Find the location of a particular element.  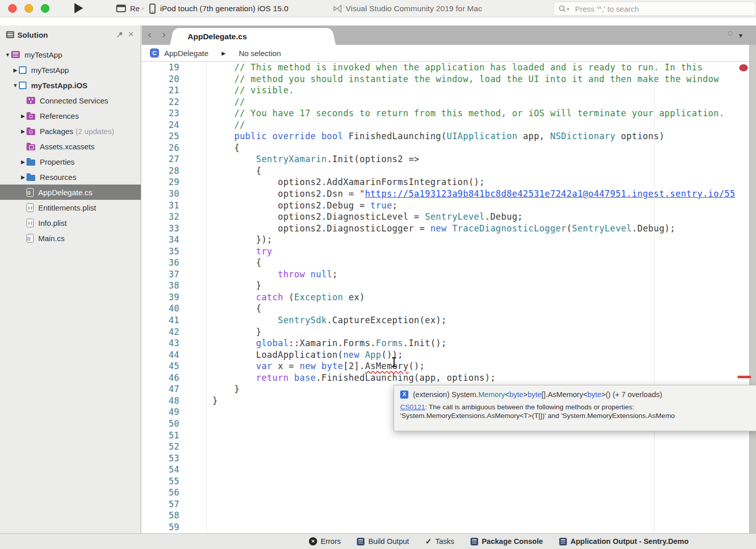

line-number: 19 is located at coordinates (161, 67).